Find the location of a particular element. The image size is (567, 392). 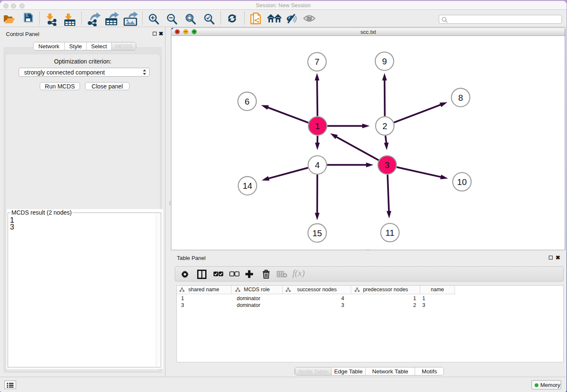

svg-text: 11 is located at coordinates (390, 233).